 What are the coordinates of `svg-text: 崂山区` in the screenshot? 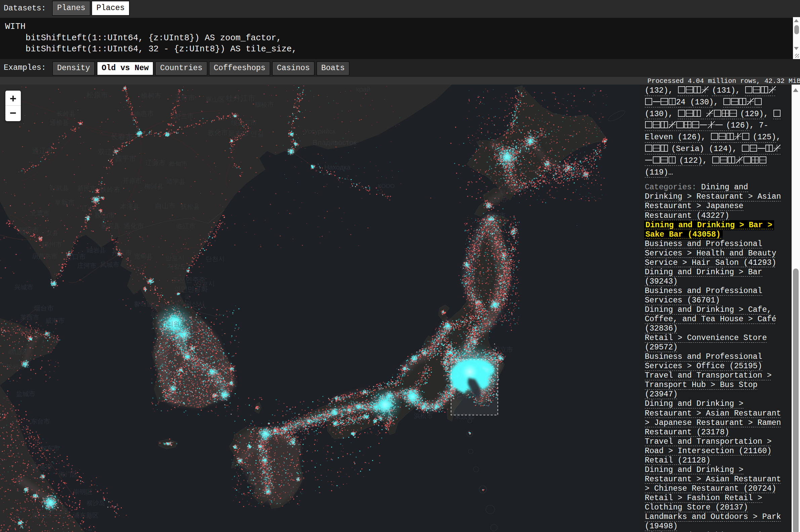 It's located at (18, 352).